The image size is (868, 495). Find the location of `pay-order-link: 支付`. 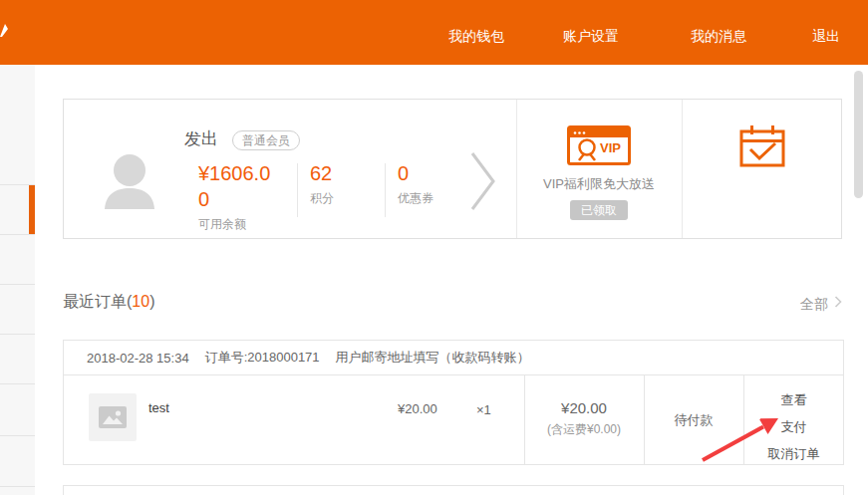

pay-order-link: 支付 is located at coordinates (793, 425).